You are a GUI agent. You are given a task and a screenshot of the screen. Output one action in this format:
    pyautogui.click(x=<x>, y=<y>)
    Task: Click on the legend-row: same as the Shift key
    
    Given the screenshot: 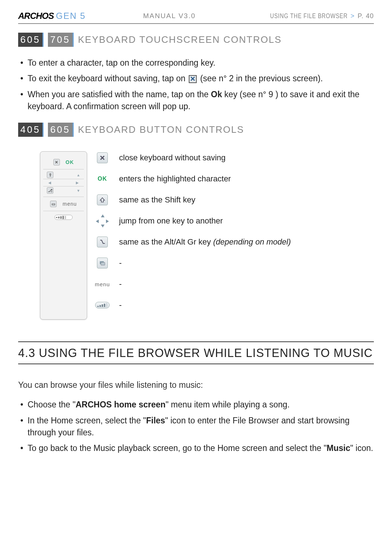 What is the action you would take?
    pyautogui.click(x=235, y=200)
    